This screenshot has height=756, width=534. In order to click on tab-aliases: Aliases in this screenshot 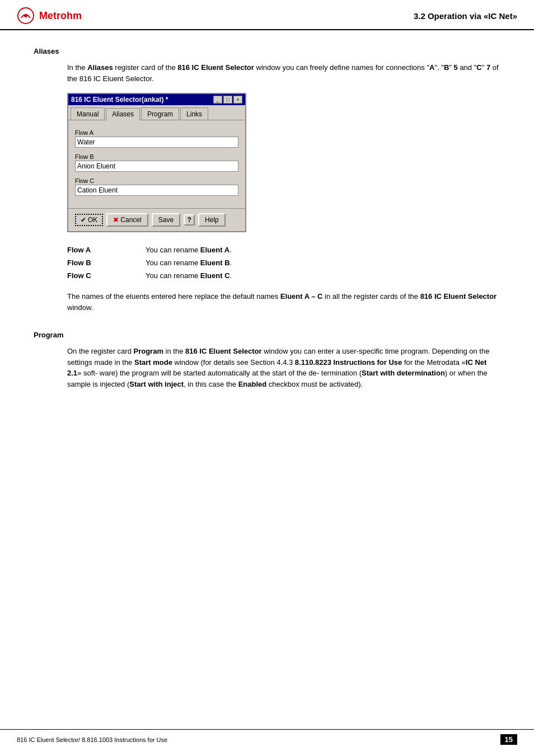, I will do `click(123, 114)`.